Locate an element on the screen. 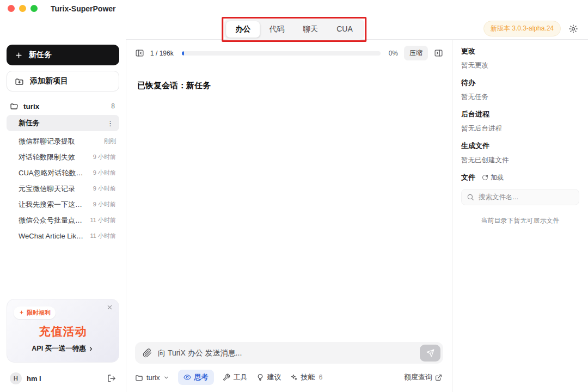  generated-files-section: 生成文件 暂无已创建文件 is located at coordinates (520, 153).